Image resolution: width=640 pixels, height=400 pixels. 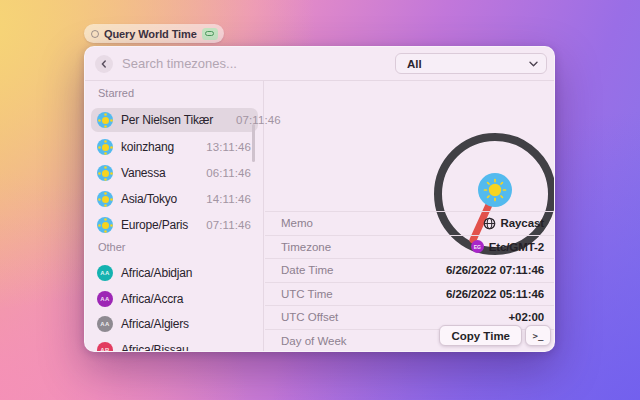 I want to click on chevron-left-icon, so click(x=104, y=64).